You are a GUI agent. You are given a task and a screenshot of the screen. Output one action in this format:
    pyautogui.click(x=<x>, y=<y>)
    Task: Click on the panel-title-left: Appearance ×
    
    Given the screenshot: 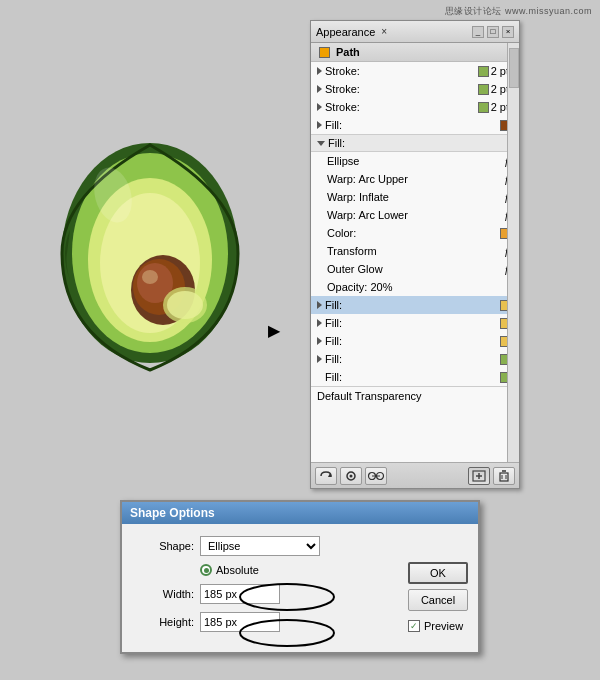 What is the action you would take?
    pyautogui.click(x=352, y=32)
    